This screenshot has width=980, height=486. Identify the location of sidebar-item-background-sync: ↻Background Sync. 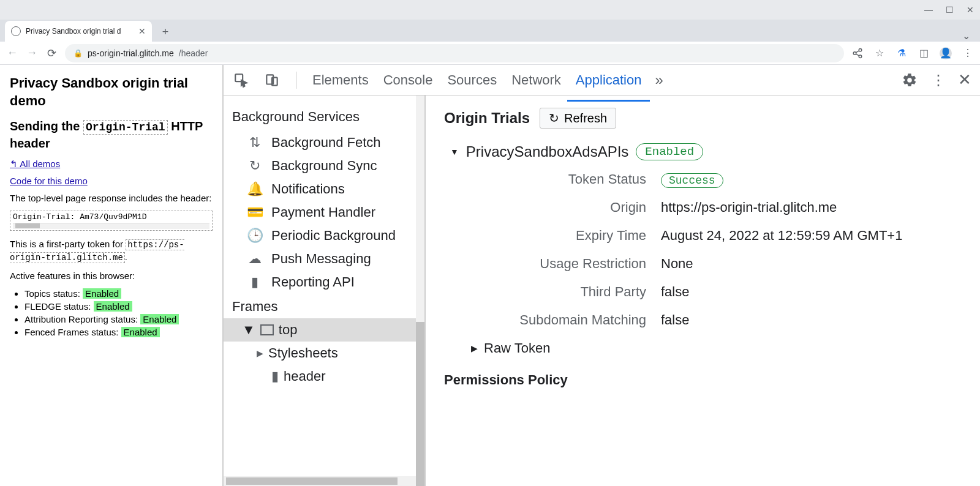
(328, 166).